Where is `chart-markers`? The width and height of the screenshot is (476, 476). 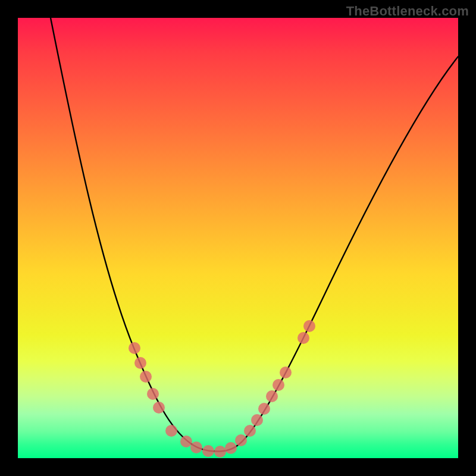 chart-markers is located at coordinates (222, 389).